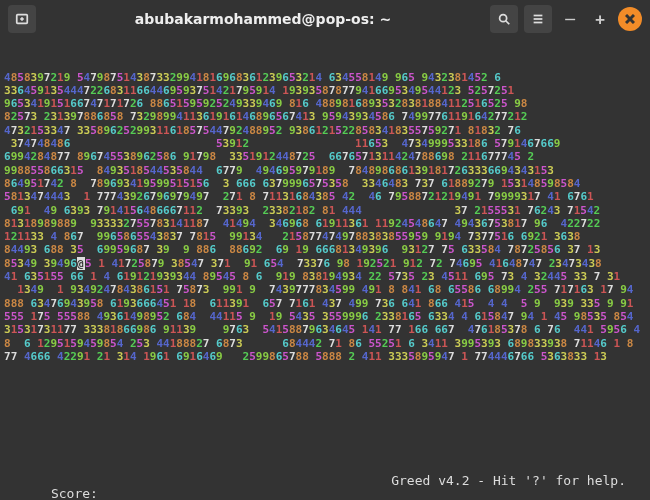  What do you see at coordinates (22, 19) in the screenshot?
I see `new-tab-button` at bounding box center [22, 19].